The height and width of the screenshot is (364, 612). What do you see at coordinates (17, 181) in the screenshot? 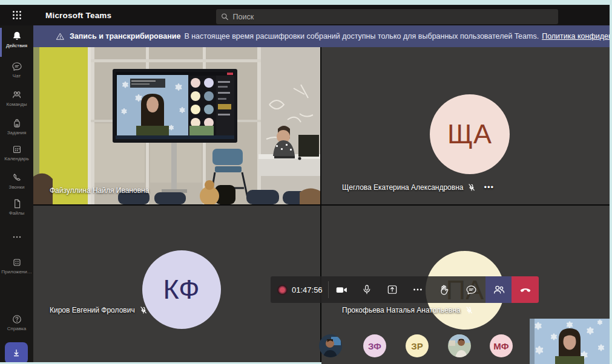
I see `sidebar-item-calls: Звонки` at bounding box center [17, 181].